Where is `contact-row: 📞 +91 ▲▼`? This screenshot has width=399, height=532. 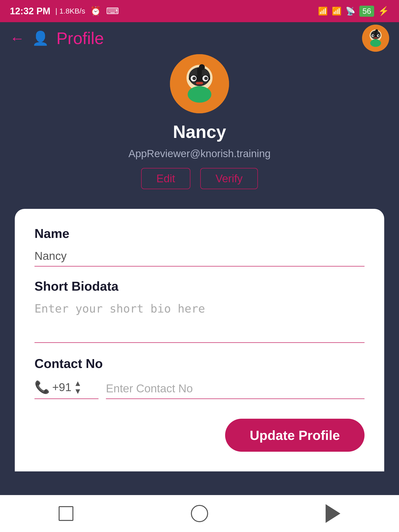
contact-row: 📞 +91 ▲▼ is located at coordinates (200, 387).